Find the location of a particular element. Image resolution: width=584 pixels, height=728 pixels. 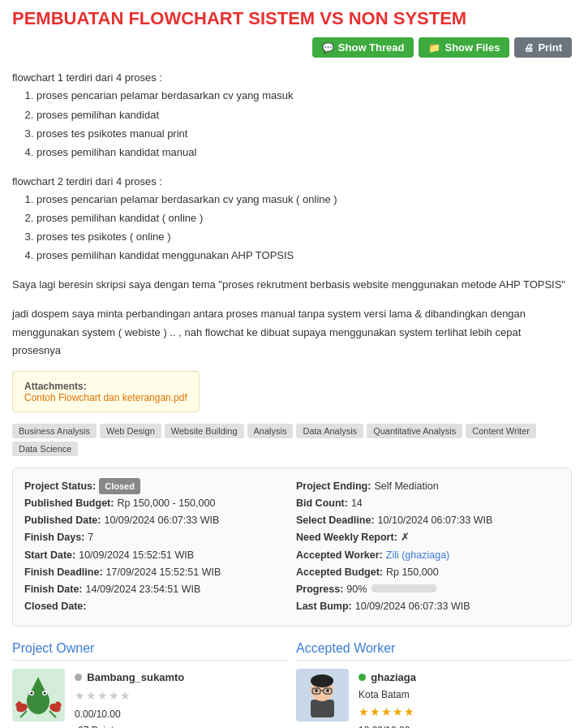

project-status-label: Project Status: is located at coordinates (60, 487).